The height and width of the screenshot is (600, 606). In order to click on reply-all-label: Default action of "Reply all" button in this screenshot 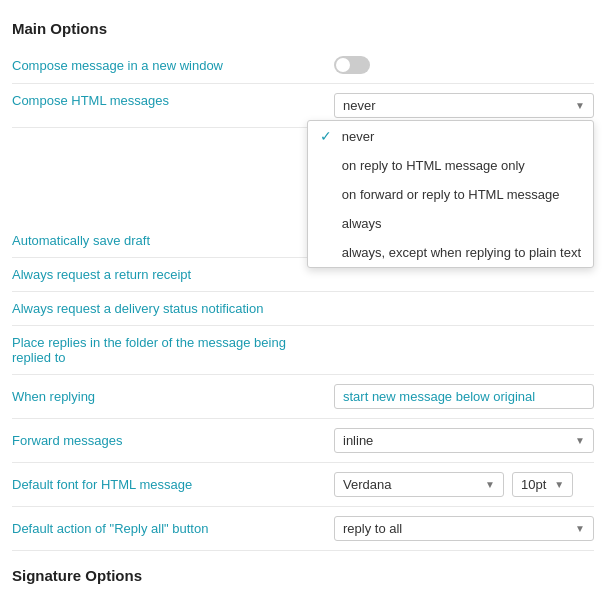, I will do `click(173, 528)`.